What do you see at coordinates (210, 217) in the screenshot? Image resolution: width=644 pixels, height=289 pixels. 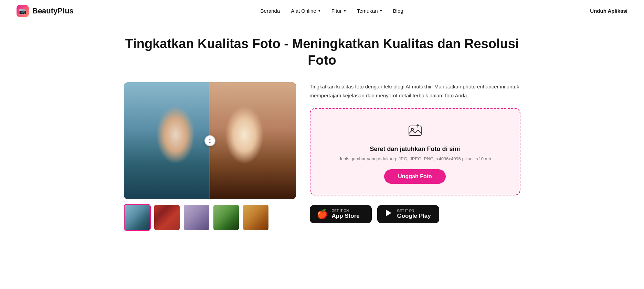 I see `thumbnails` at bounding box center [210, 217].